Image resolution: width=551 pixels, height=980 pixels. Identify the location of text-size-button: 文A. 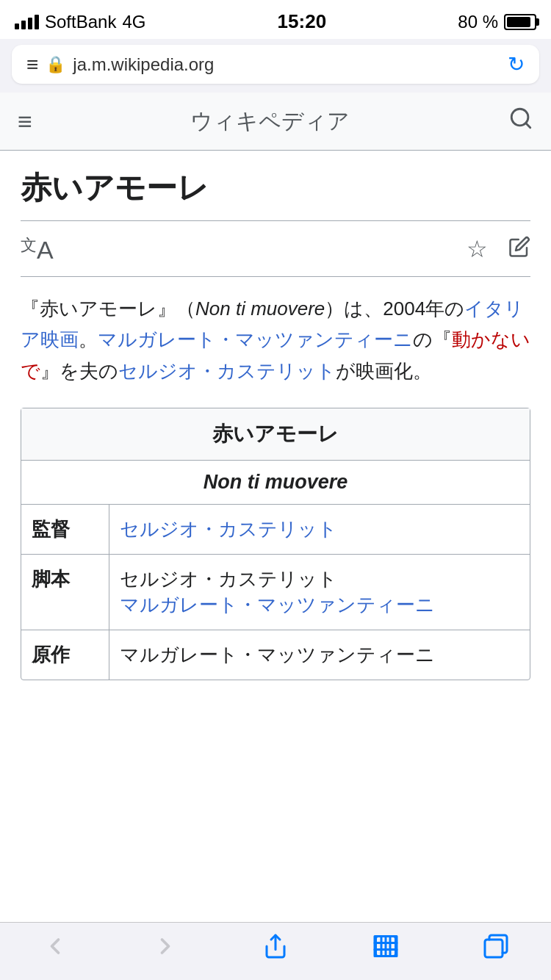
(37, 250).